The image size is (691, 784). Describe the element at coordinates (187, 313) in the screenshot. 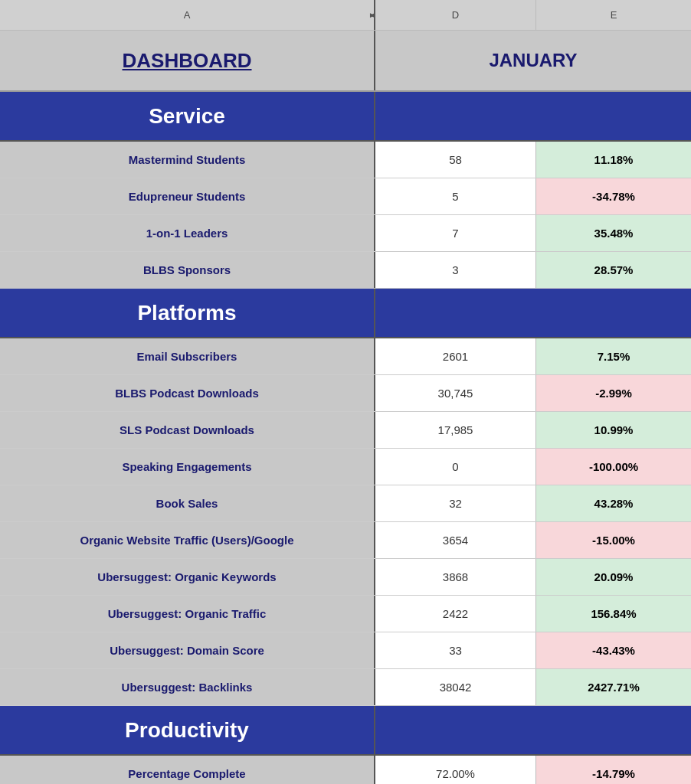

I see `section-title-1: Platforms` at that location.